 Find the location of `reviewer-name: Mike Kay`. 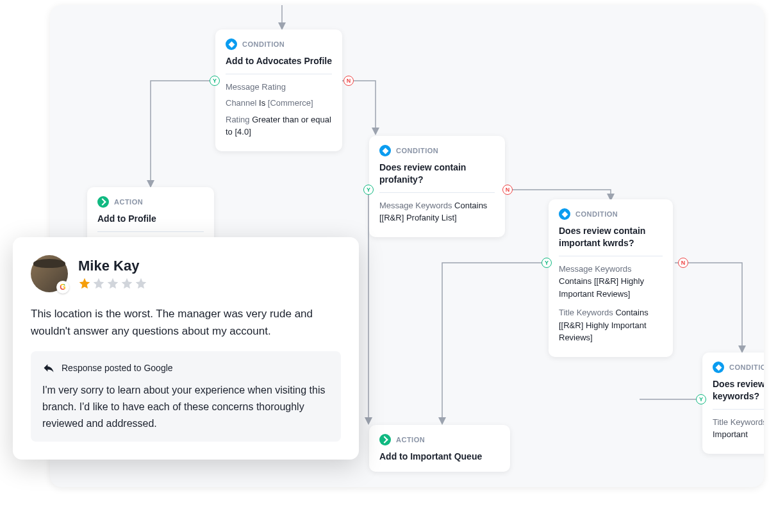

reviewer-name: Mike Kay is located at coordinates (113, 266).